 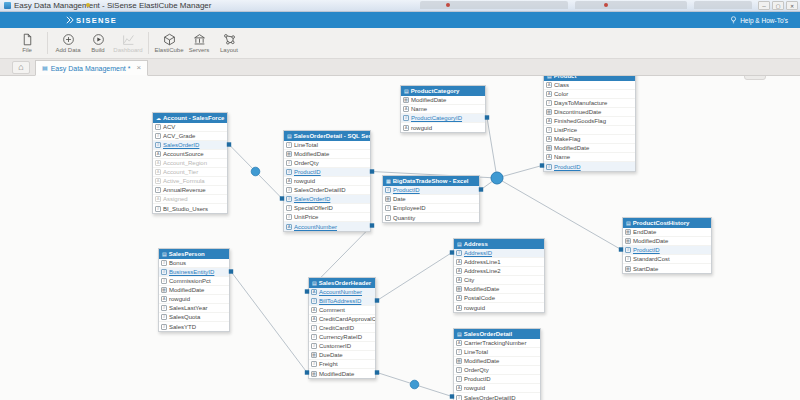 What do you see at coordinates (194, 318) in the screenshot?
I see `field-salesquota: #SalesQuota` at bounding box center [194, 318].